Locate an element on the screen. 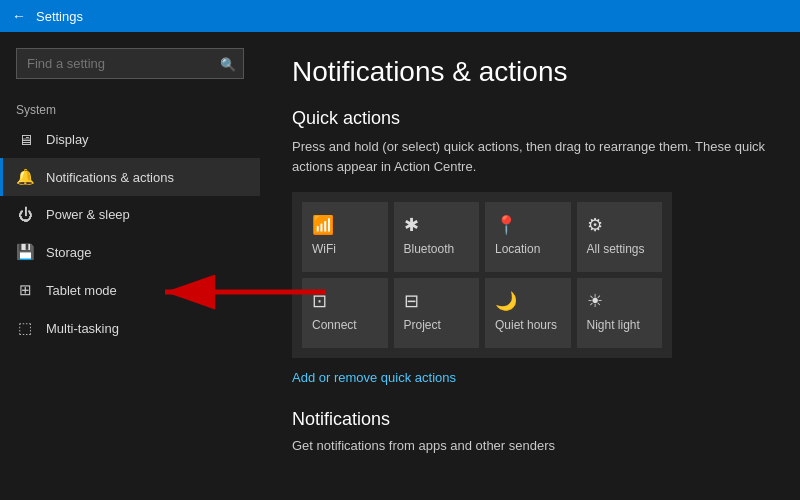 Image resolution: width=800 pixels, height=500 pixels. sidebar-section-label: System is located at coordinates (130, 108).